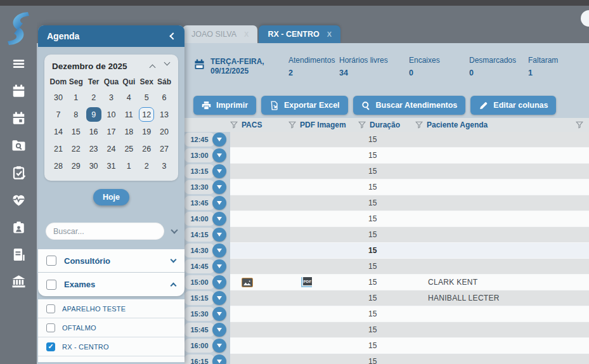  What do you see at coordinates (387, 283) in the screenshot?
I see `table-row-15-00: 15:00PDF15CLARK KENT` at bounding box center [387, 283].